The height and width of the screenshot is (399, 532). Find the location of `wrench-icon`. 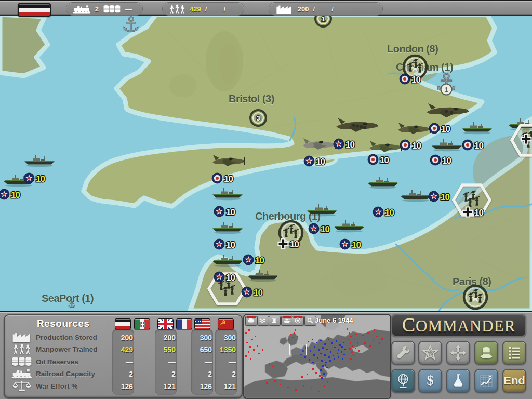

wrench-icon is located at coordinates (403, 353).